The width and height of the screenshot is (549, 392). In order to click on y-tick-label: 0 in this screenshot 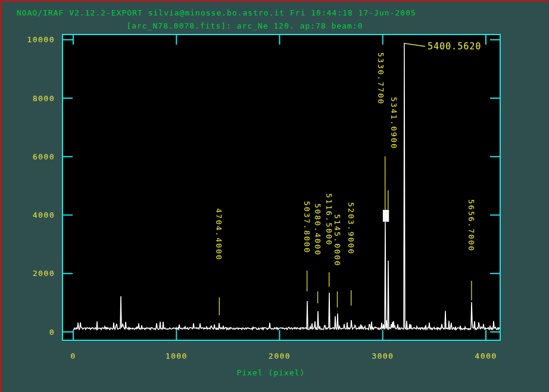, I will do `click(52, 332)`.